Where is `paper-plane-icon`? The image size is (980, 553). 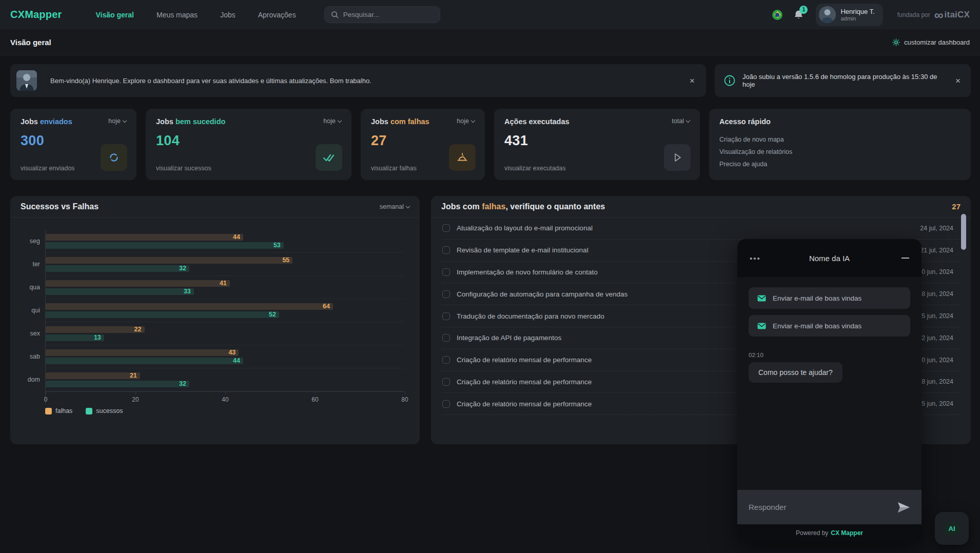 paper-plane-icon is located at coordinates (904, 507).